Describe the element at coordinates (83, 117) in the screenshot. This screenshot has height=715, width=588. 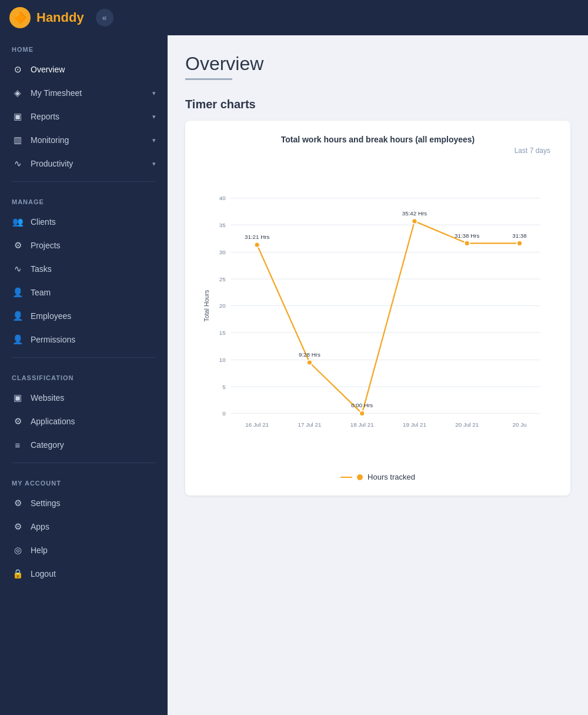
I see `sidebar-item-reports: ▣ Reports ▾` at that location.